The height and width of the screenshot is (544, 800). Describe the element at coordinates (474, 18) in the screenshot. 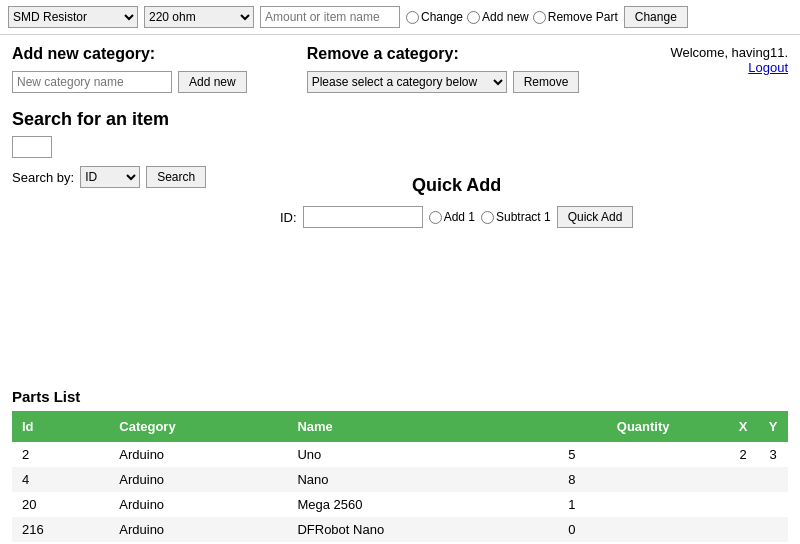

I see `radio-addnew` at that location.